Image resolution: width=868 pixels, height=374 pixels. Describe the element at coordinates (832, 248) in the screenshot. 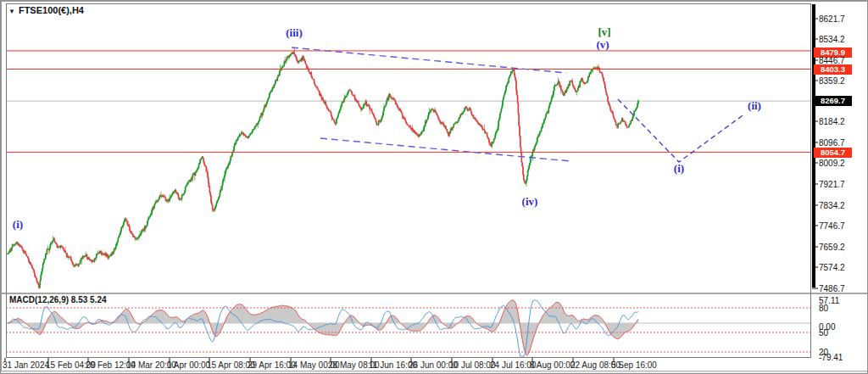

I see `price-axis-label: 7659.2` at that location.